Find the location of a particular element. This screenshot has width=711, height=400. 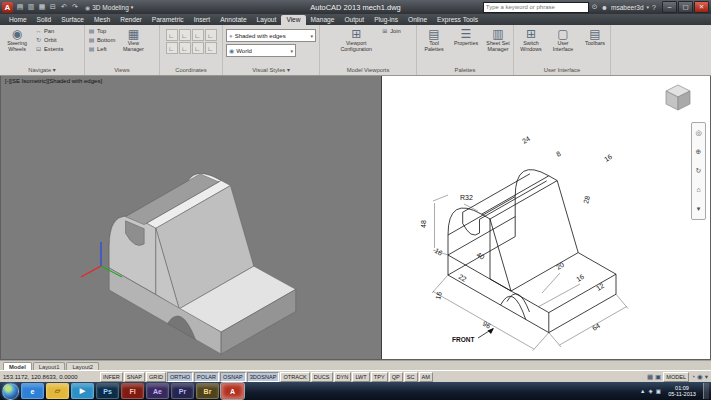

ribbon-tab: Layout is located at coordinates (267, 20).